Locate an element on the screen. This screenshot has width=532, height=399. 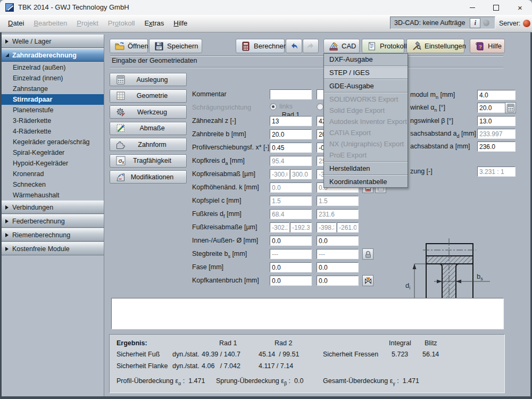
cad-menu-item-gde-ausgabe: GDE-Ausgabe is located at coordinates (366, 86).